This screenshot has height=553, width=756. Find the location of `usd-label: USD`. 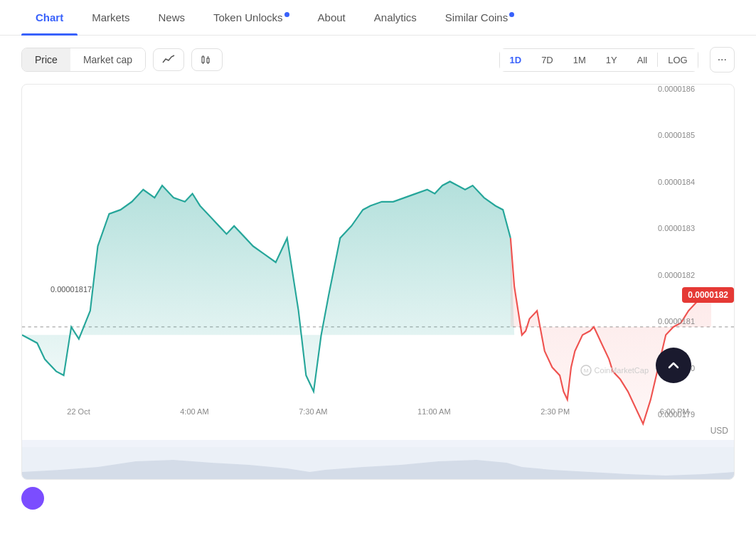

usd-label: USD is located at coordinates (720, 431).